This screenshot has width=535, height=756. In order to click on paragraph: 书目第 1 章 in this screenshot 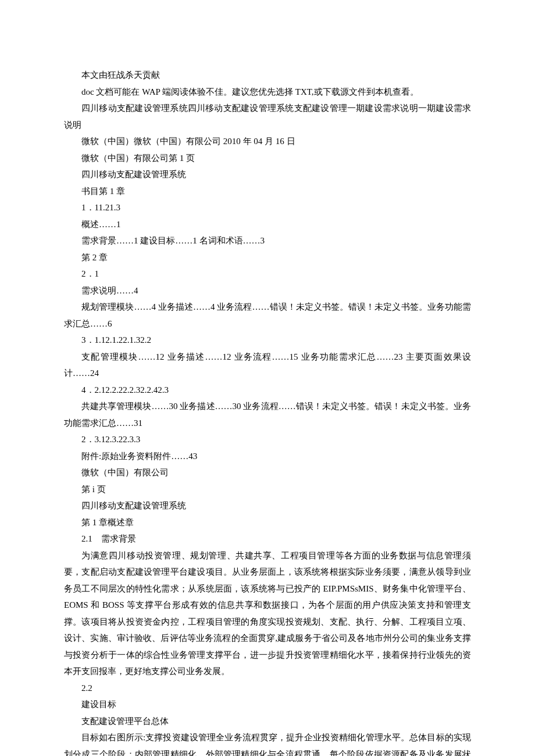, I will do `click(268, 192)`.